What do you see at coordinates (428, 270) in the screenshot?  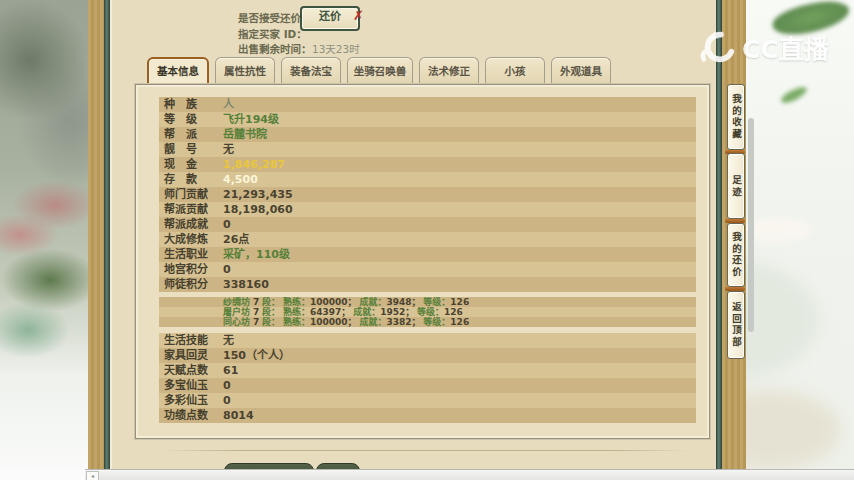 I see `row-dungeon-points: 地宫积分0` at bounding box center [428, 270].